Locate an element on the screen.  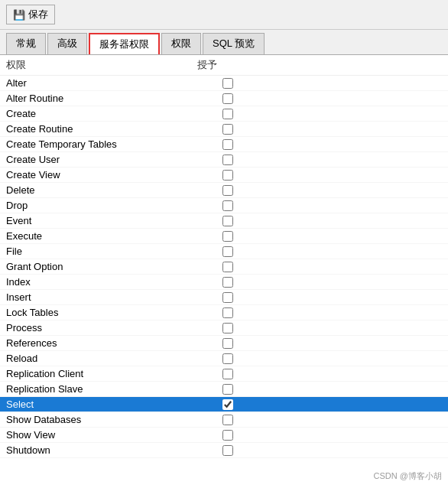
perm-name: Shutdown is located at coordinates (102, 450).